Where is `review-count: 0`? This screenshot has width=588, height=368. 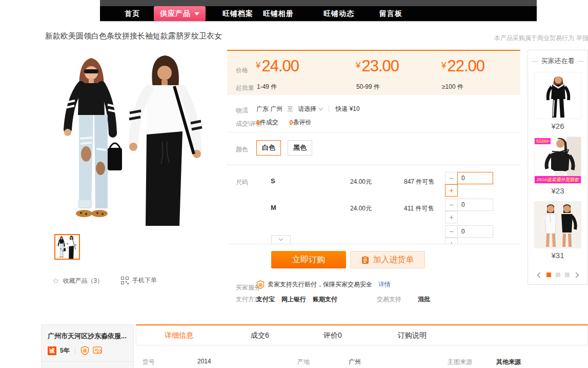 review-count: 0 is located at coordinates (291, 123).